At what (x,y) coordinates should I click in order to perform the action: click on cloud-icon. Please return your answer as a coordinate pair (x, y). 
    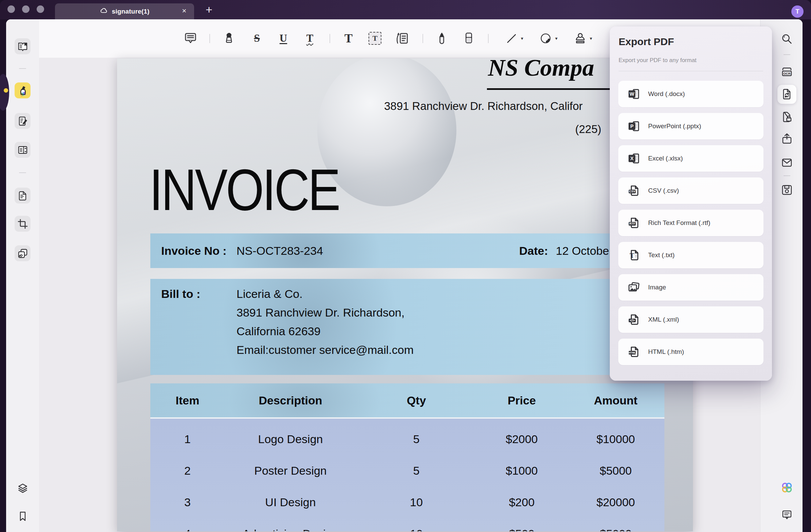
    Looking at the image, I should click on (104, 12).